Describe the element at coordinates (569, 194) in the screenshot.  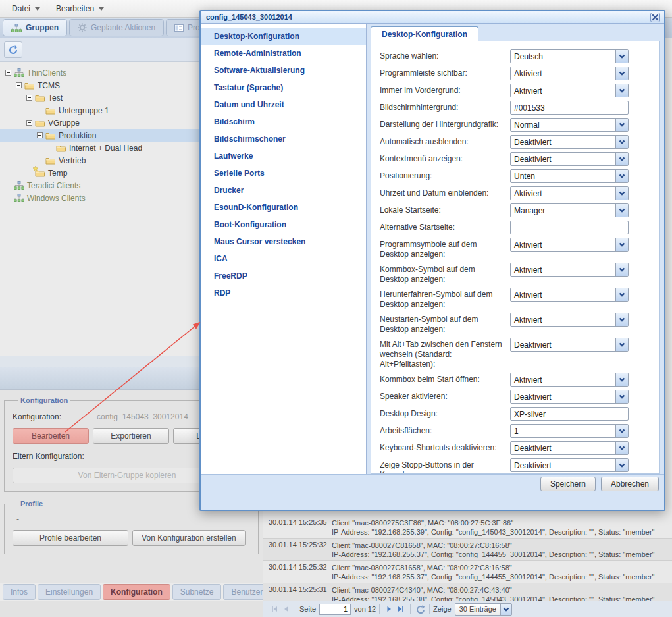
I see `select-uhrzeit-datum-einblenden: Aktiviert` at that location.